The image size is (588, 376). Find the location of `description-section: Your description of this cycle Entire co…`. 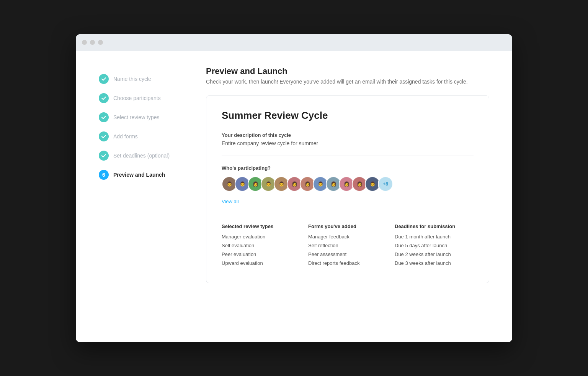

description-section: Your description of this cycle Entire co… is located at coordinates (348, 140).